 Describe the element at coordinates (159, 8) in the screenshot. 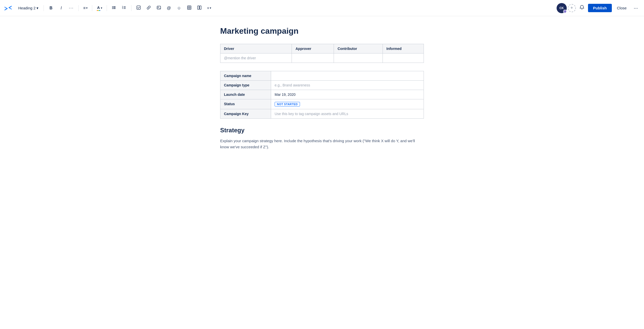

I see `image-button` at that location.